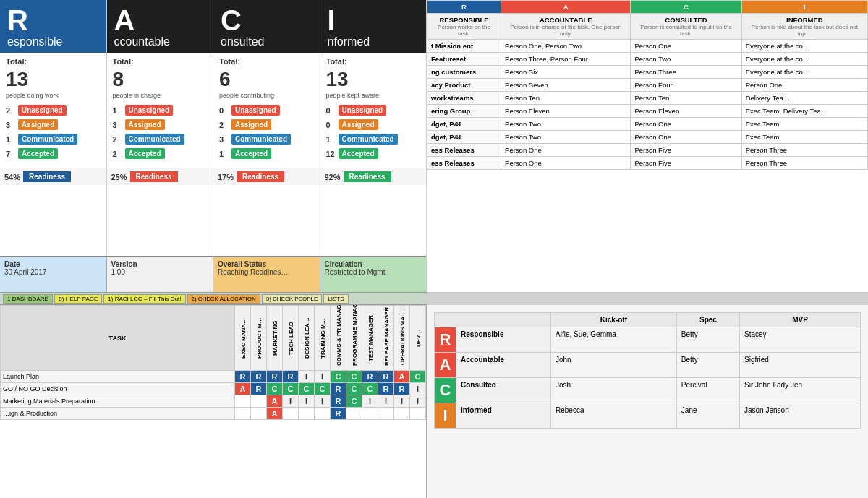 The width and height of the screenshot is (868, 498). Describe the element at coordinates (373, 275) in the screenshot. I see `circulation-cell: Circulation Restricted to Mgmt` at that location.